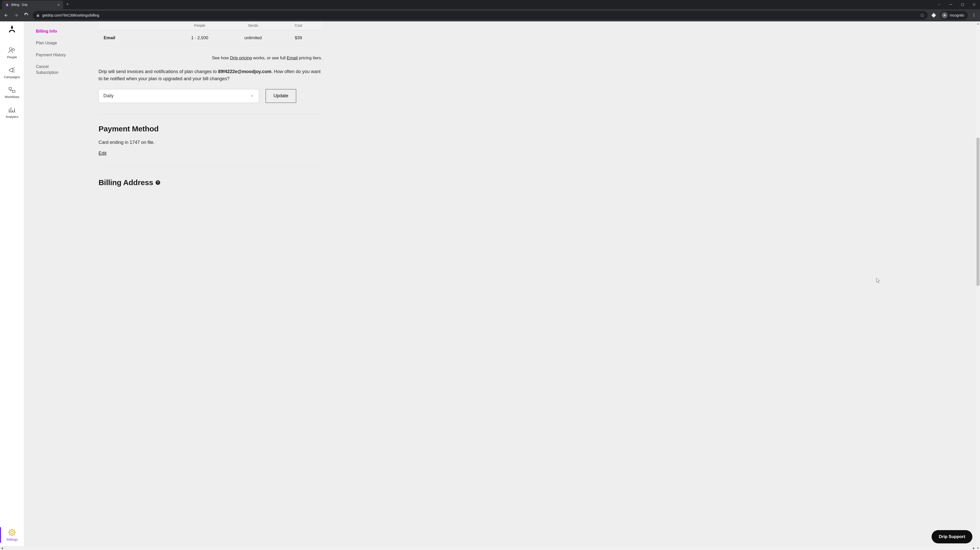  What do you see at coordinates (12, 97) in the screenshot?
I see `sidebar-item-label: Workflows` at bounding box center [12, 97].